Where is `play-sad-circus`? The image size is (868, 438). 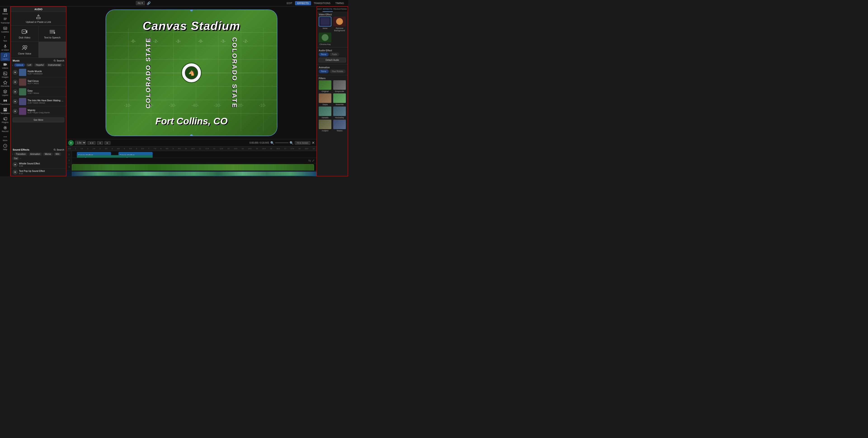
play-sad-circus is located at coordinates (15, 82).